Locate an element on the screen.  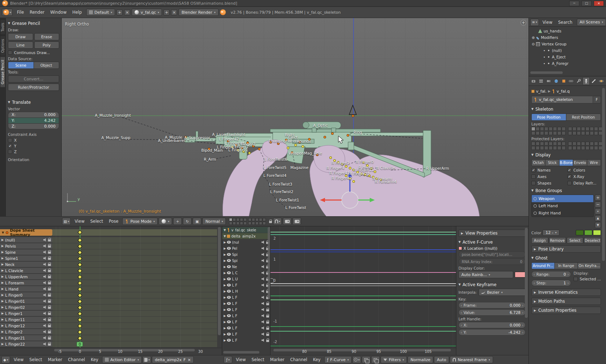
dope-time-ruler: -5051015202530 is located at coordinates (111, 351).